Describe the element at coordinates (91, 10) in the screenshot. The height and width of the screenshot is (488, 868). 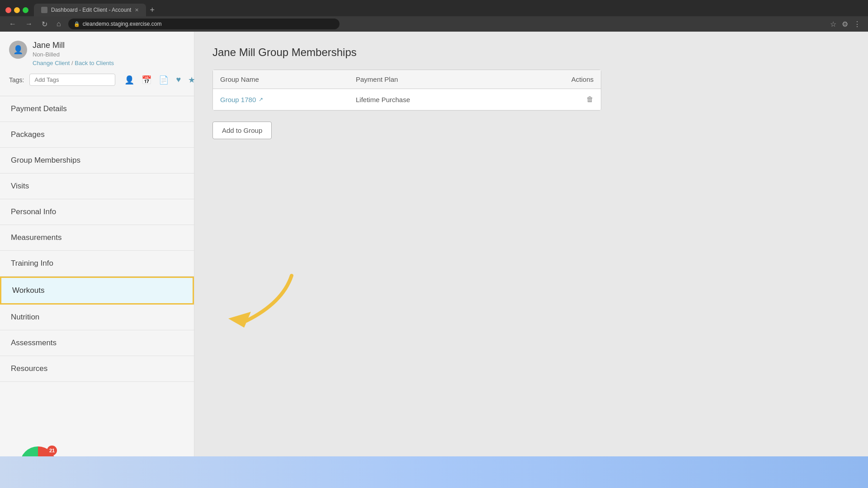
I see `tab-title: Dashboard - Edit Client - Account` at that location.